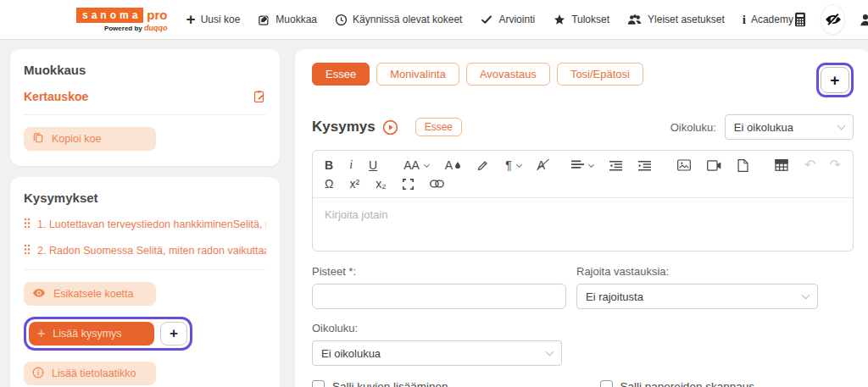  I want to click on oikoluku-top-select: Ei oikolukua, so click(789, 127).